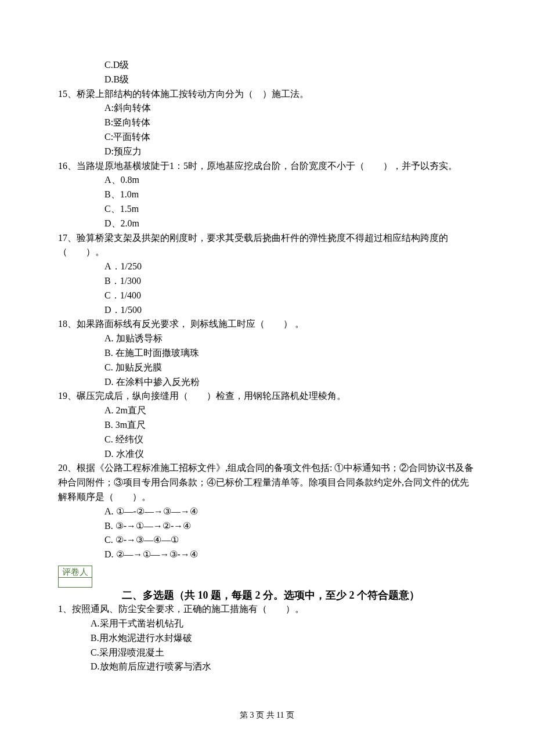 Image resolution: width=534 pixels, height=756 pixels. Describe the element at coordinates (267, 425) in the screenshot. I see `option: B. 3m直尺` at that location.